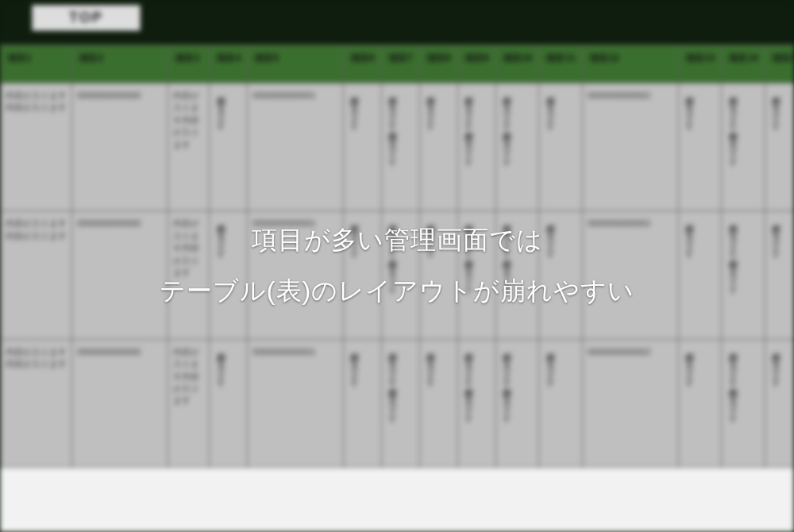 This screenshot has height=532, width=794. What do you see at coordinates (780, 64) in the screenshot?
I see `table-header-cell: 項目15` at bounding box center [780, 64].